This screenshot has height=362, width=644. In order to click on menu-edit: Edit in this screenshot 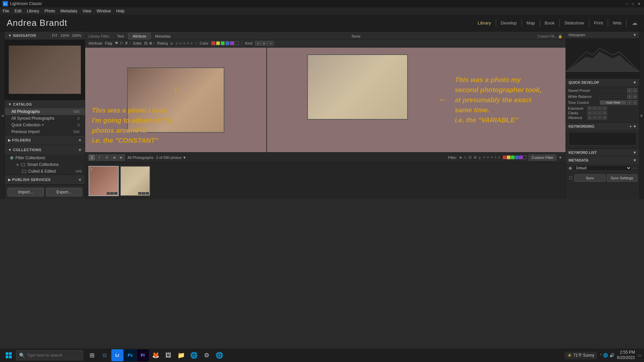, I will do `click(18, 11)`.